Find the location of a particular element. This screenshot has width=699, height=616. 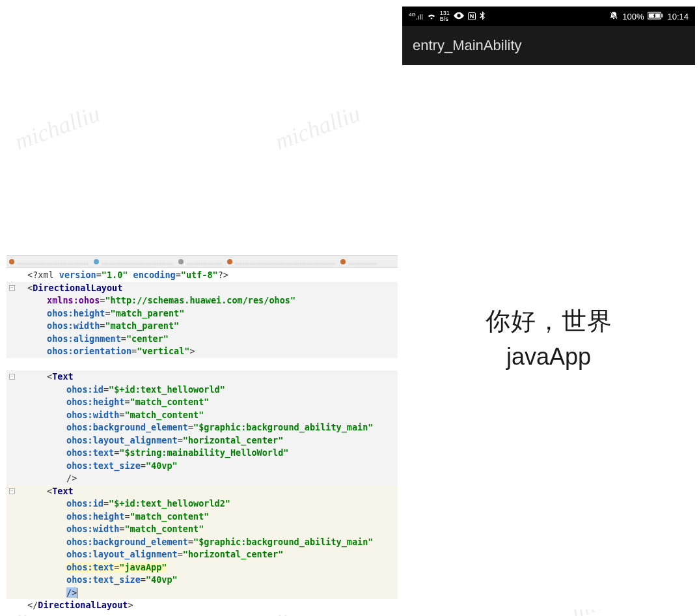

code-line: ohos:height="match_parent" is located at coordinates (202, 314).